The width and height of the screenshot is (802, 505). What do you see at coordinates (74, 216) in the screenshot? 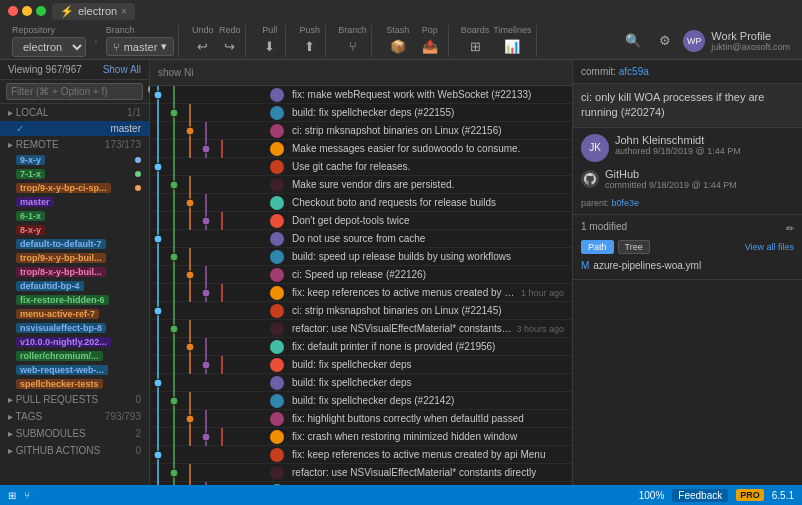
I see `sidebar-branch-item: 6-1-x` at bounding box center [74, 216].